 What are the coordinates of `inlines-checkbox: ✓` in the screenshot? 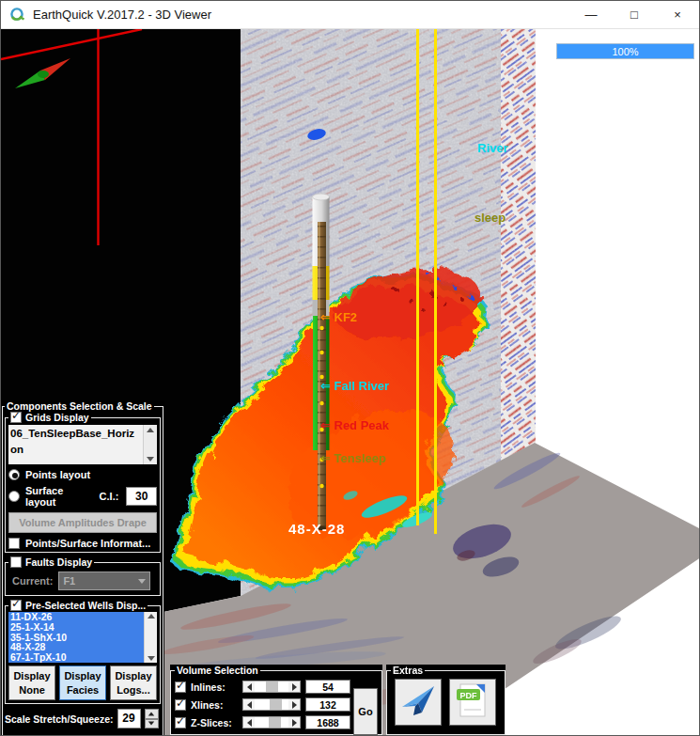 It's located at (180, 687).